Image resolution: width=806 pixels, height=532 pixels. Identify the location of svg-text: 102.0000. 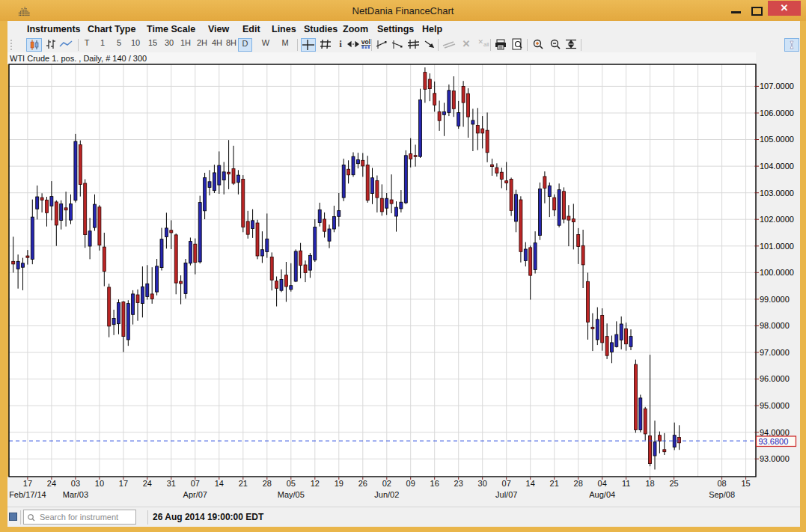
(777, 219).